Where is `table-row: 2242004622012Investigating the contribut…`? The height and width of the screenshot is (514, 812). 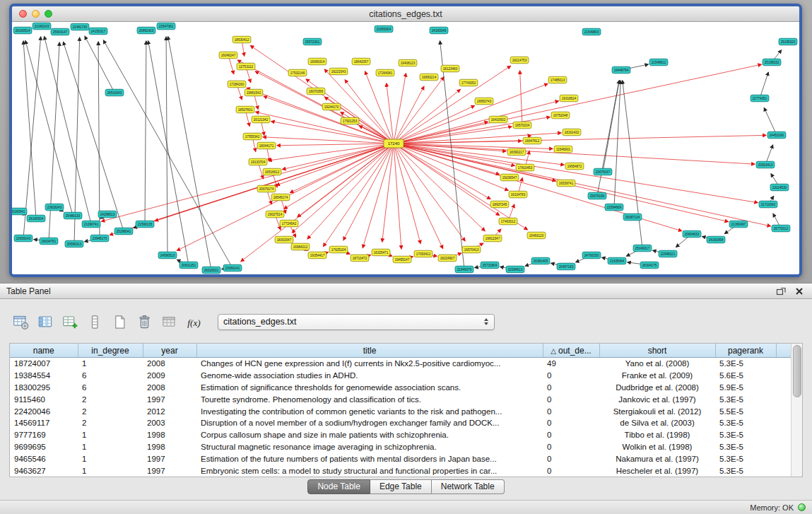
table-row: 2242004622012Investigating the contribut… is located at coordinates (400, 411).